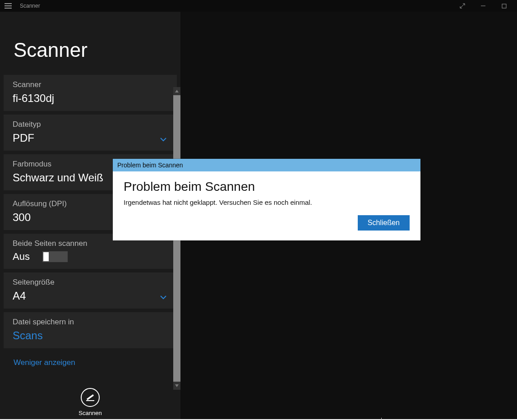  What do you see at coordinates (90, 397) in the screenshot?
I see `scan-button` at bounding box center [90, 397].